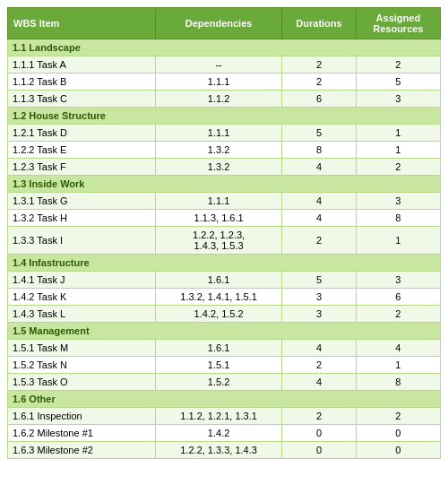  Describe the element at coordinates (224, 133) in the screenshot. I see `table-row: 1.2.1 Task D1.1.151` at that location.